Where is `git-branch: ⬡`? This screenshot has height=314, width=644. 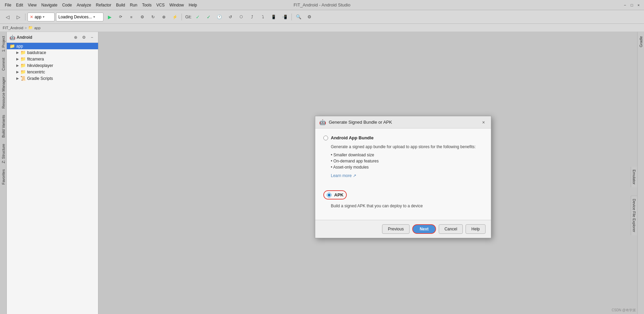
git-branch: ⬡ is located at coordinates (241, 17).